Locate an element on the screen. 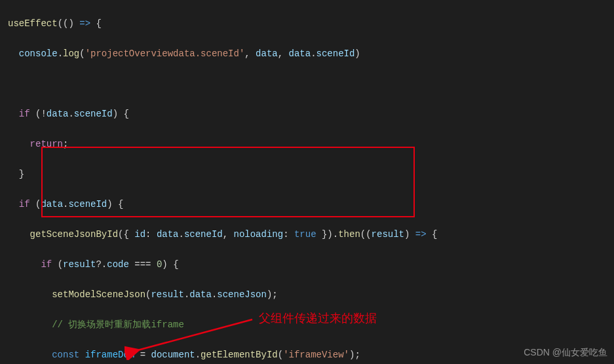 The image size is (614, 364). token: ! is located at coordinates (43, 114).